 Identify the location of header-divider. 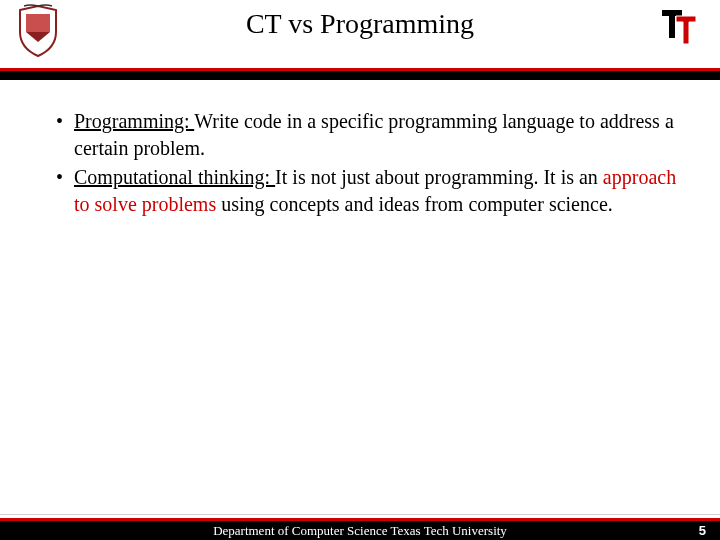
(360, 74).